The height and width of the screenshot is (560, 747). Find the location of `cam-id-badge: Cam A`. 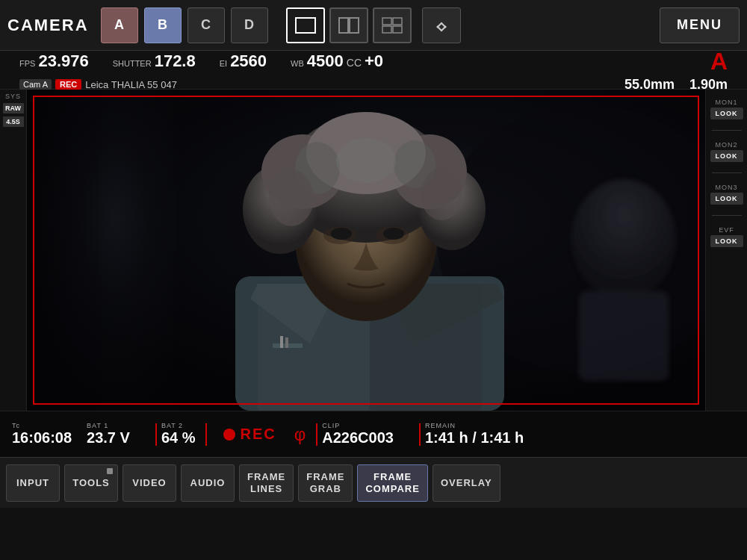

cam-id-badge: Cam A is located at coordinates (36, 84).